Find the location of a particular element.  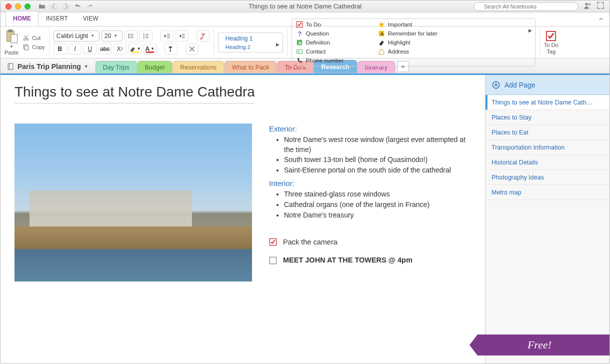

forward-icon is located at coordinates (66, 6).